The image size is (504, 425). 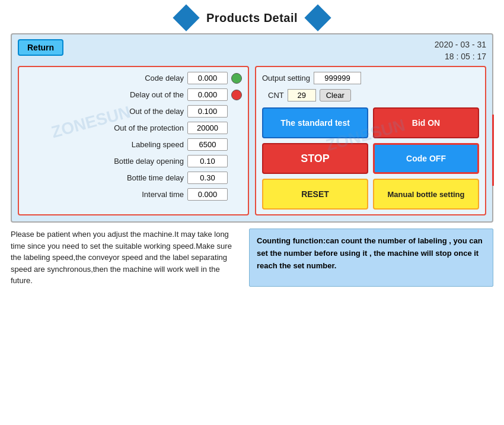 I want to click on reset-button: RESET, so click(x=315, y=194).